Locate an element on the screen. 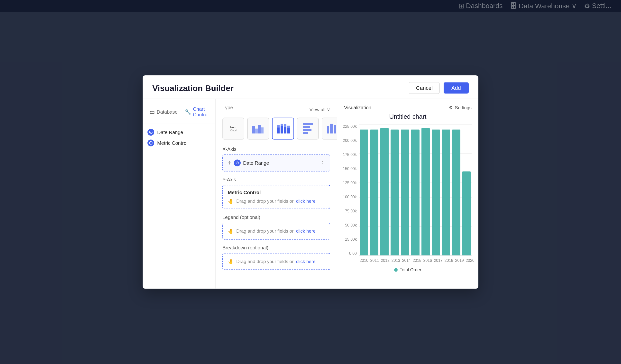 The height and width of the screenshot is (364, 621). legend-section: Legend (optional) 🤚 Drag and drop your f… is located at coordinates (276, 227).